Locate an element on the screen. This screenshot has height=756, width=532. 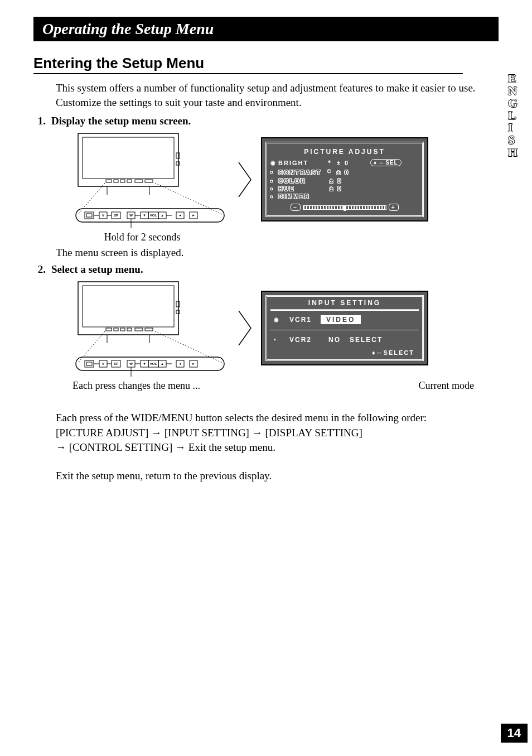
slider-bar is located at coordinates (345, 208).